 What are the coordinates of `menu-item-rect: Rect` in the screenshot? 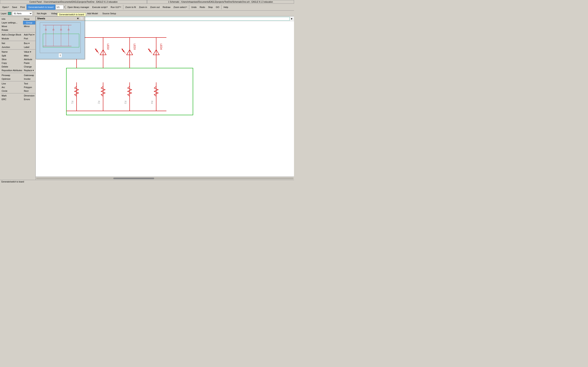 It's located at (29, 91).